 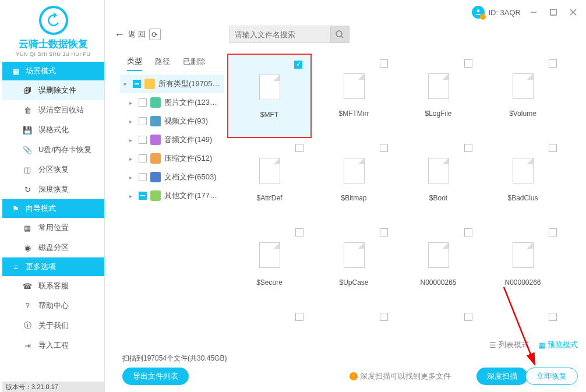 I want to click on nav-contact: ☎联系客服, so click(x=54, y=286).